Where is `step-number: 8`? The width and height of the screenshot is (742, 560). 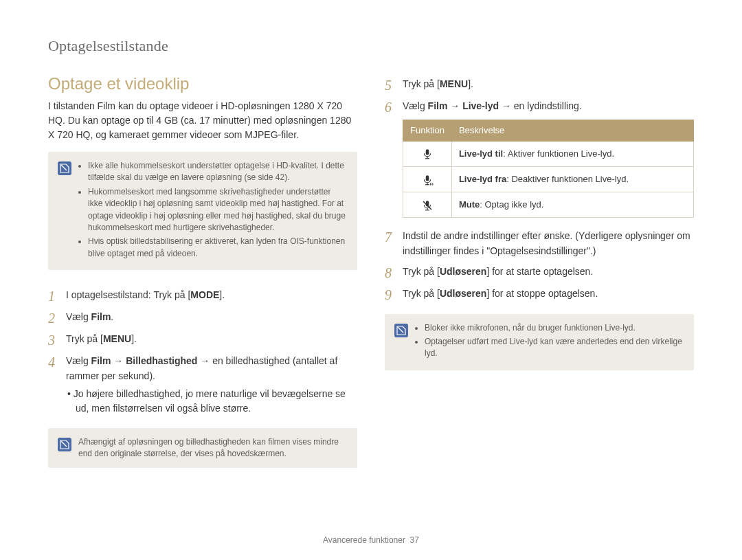 step-number: 8 is located at coordinates (390, 273).